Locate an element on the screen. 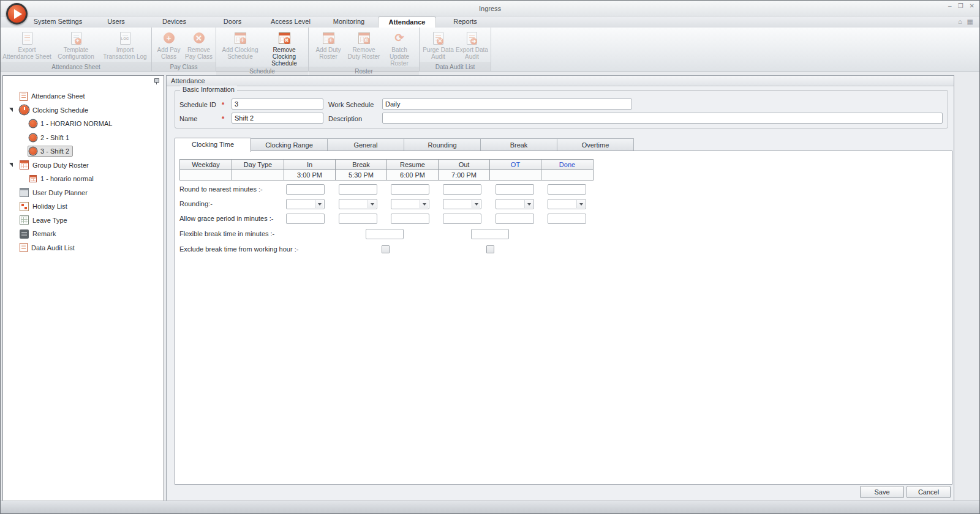  tree-item-user-duty-planner: User Duty Planner is located at coordinates (83, 193).